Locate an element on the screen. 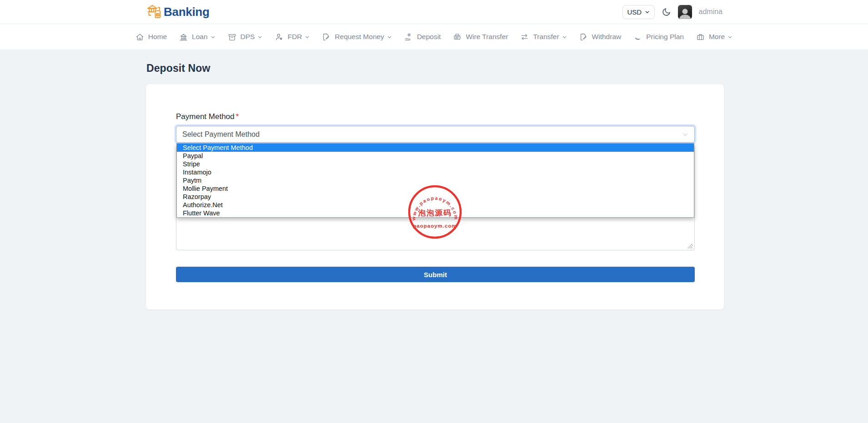  dropdown-option: Paytm is located at coordinates (436, 180).